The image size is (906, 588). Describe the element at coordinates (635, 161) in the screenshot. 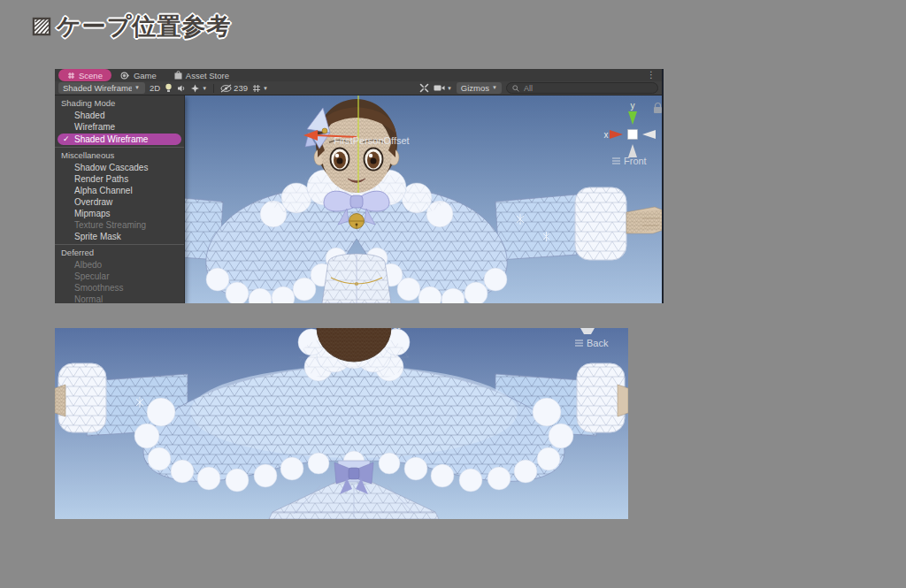

I see `orientation-text-front: Front` at that location.